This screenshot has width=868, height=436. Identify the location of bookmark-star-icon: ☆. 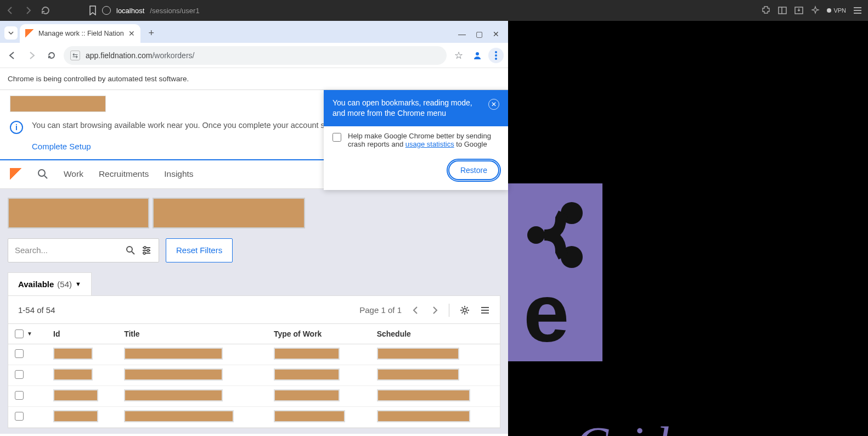
(459, 55).